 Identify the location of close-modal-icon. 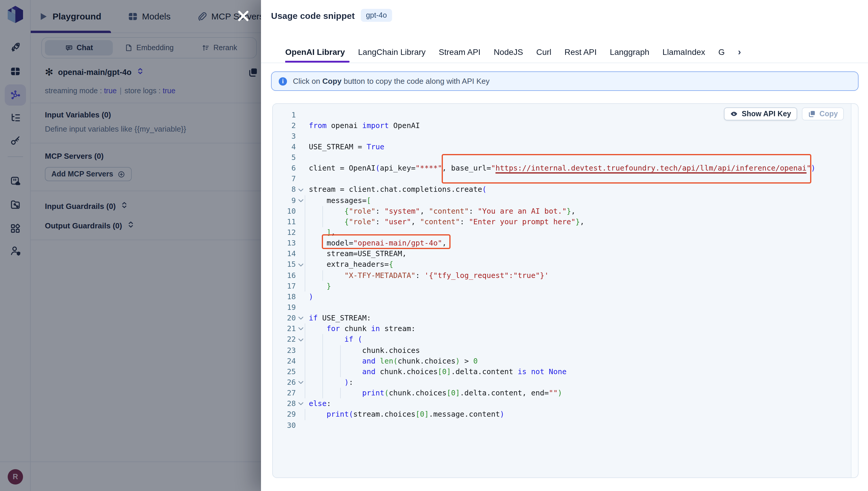
(244, 16).